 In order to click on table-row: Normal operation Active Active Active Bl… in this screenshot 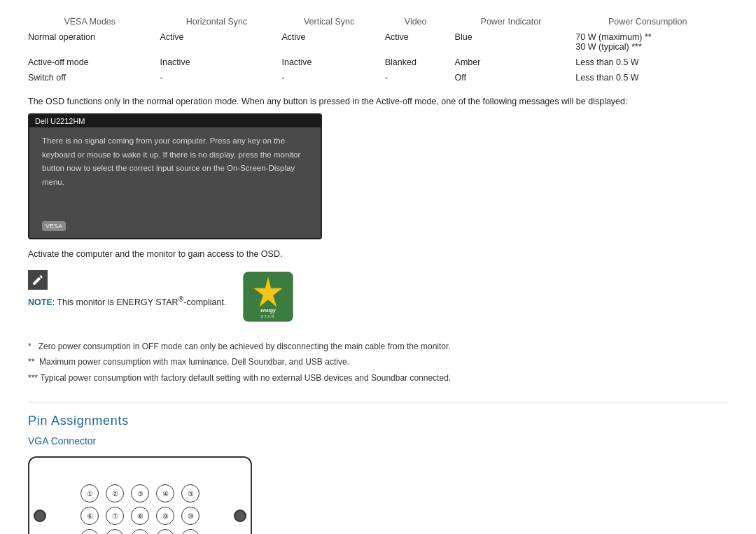, I will do `click(378, 42)`.